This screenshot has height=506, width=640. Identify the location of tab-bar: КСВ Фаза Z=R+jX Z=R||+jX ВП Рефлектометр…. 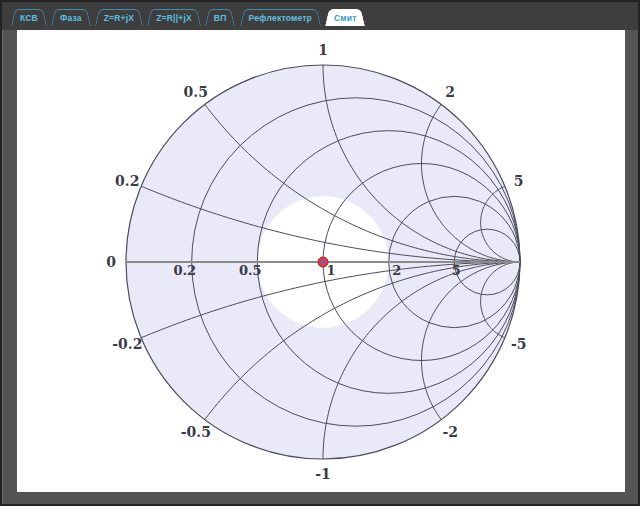
(320, 16).